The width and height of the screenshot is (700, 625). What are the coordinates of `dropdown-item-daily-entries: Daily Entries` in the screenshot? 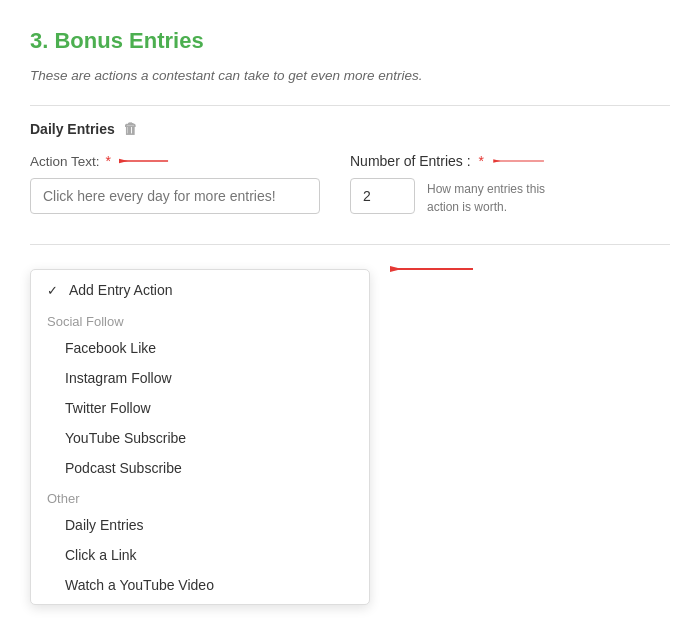 It's located at (200, 525).